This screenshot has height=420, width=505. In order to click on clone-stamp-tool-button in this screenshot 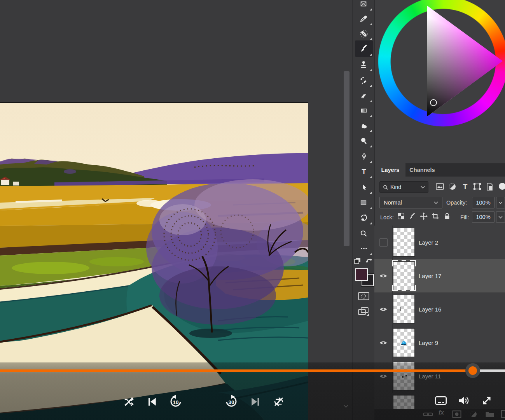, I will do `click(364, 65)`.